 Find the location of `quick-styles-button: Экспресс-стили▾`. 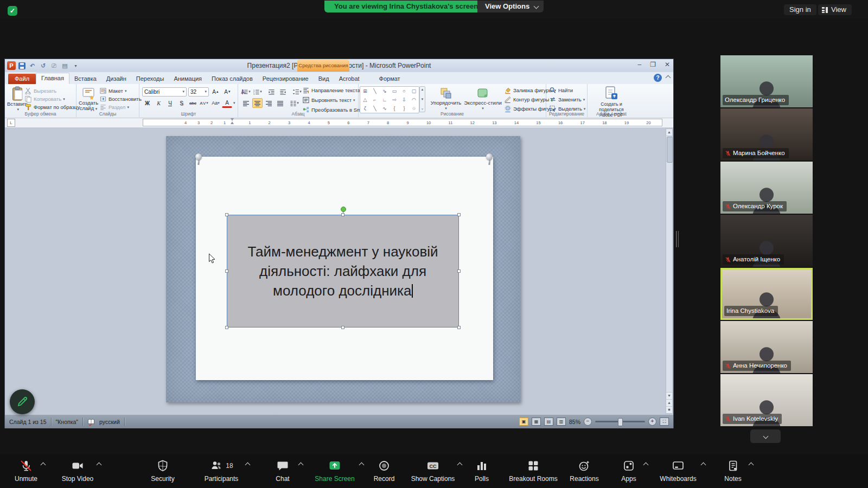

quick-styles-button: Экспресс-стили▾ is located at coordinates (483, 99).